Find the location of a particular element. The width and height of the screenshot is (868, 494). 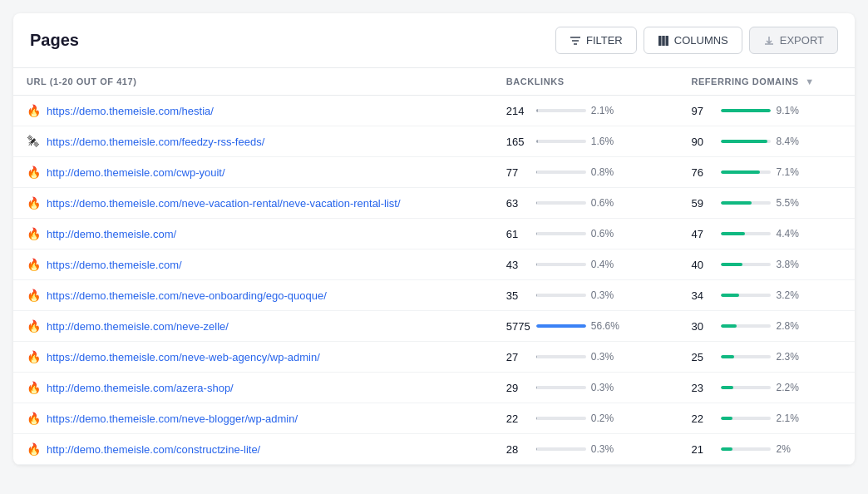

col-header-referring-domains: REFERRING DOMAINS ▼ is located at coordinates (767, 82).